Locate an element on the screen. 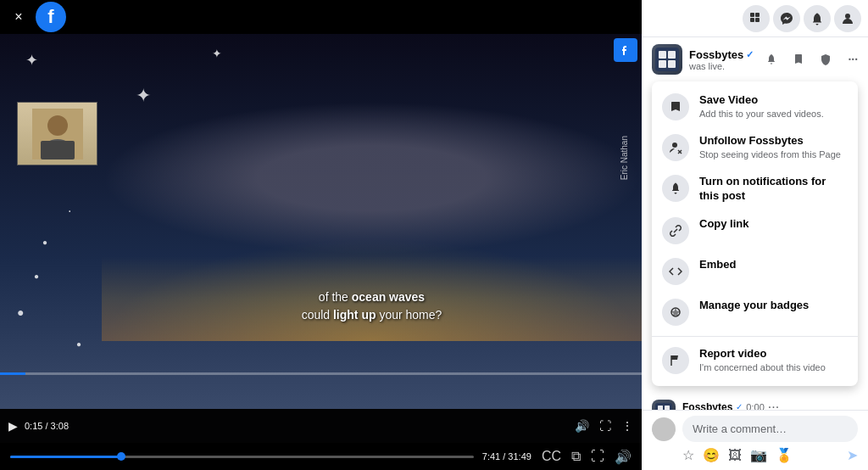 This screenshot has width=868, height=470. more-options-icon: ⋮ is located at coordinates (627, 426).